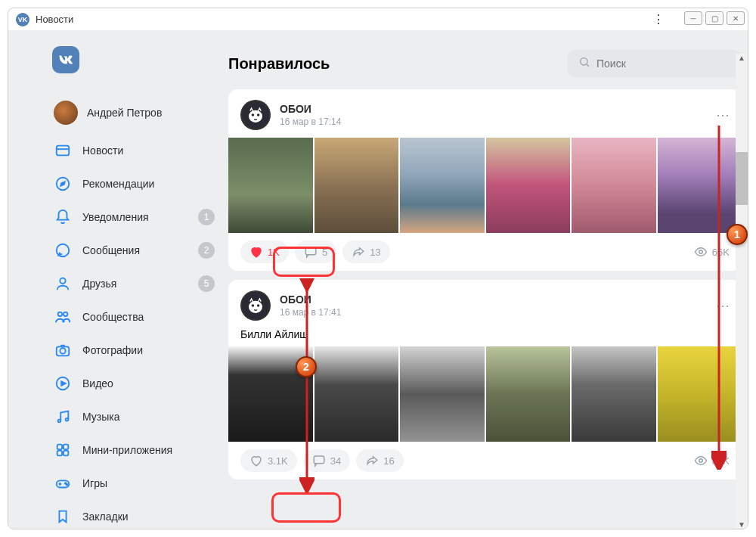 The image size is (756, 537). I want to click on view-count: 89K, so click(721, 461).